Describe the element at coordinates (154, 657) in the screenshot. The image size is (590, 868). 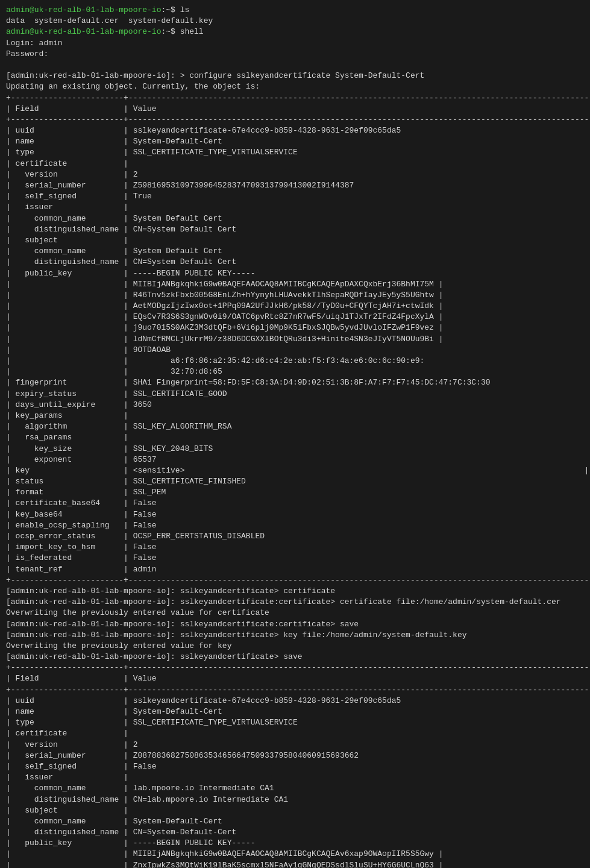
I see `output-save-cmd: [admin:uk-red-alb-01-lab-mpoore-io]: ssl…` at that location.